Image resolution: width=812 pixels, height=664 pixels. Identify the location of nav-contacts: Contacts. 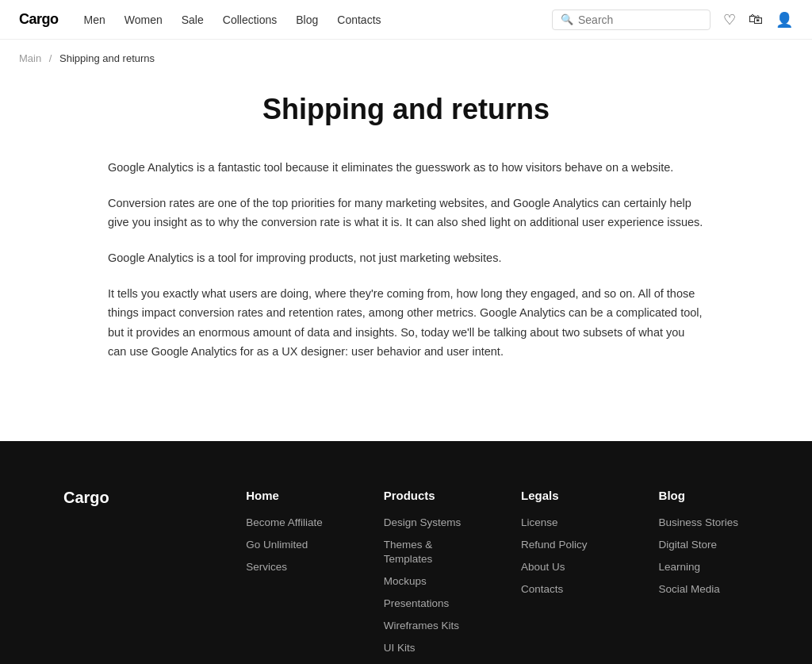
(358, 20).